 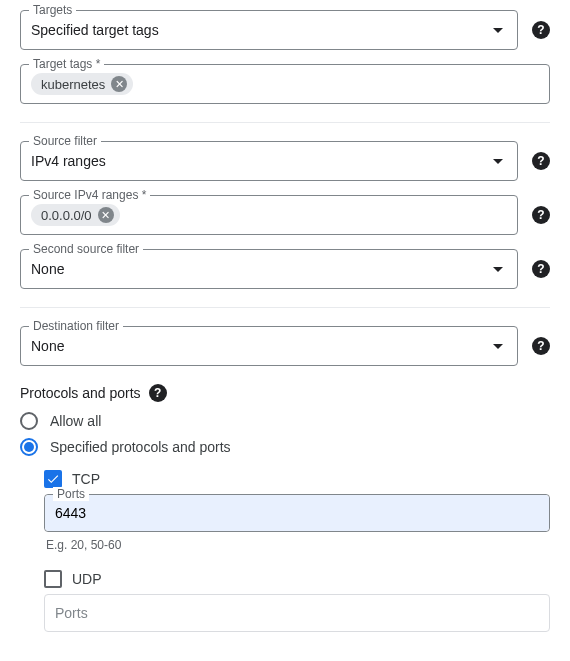 I want to click on udp-ports-placeholder: Ports, so click(x=72, y=613).